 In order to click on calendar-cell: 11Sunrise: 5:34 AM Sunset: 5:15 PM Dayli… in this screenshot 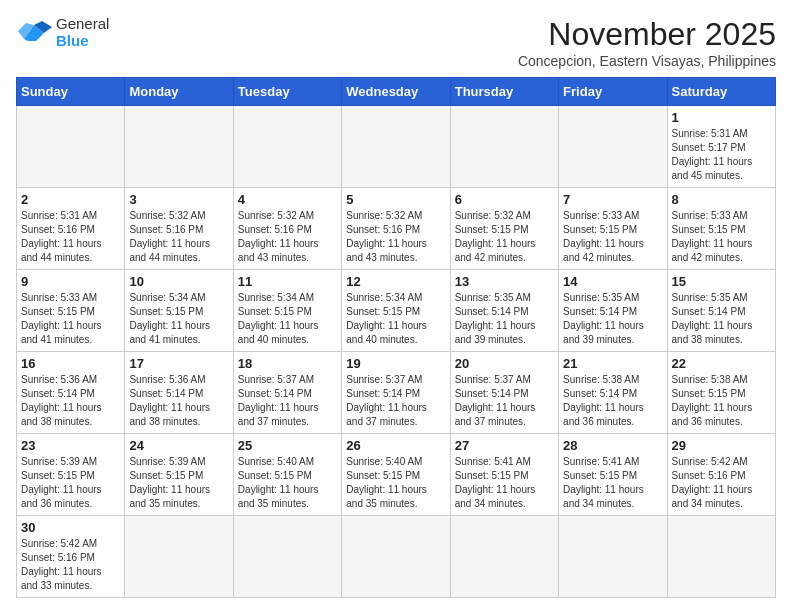, I will do `click(287, 311)`.